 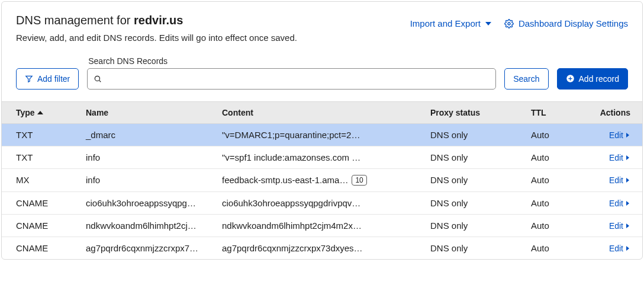 I want to click on cell-content: "v=DMARC1;p=quarantine;pct=25…, so click(x=319, y=135).